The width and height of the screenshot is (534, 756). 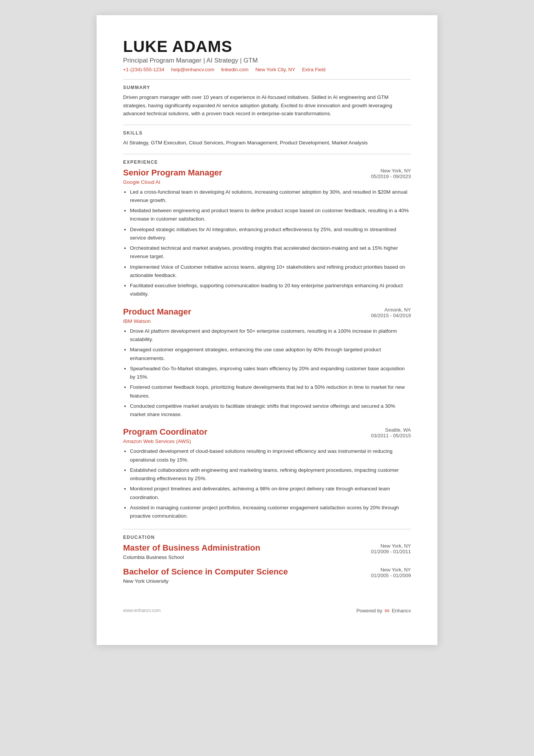 I want to click on degree-2-header: Bachelor of Science in Computer Science …, so click(x=267, y=573).